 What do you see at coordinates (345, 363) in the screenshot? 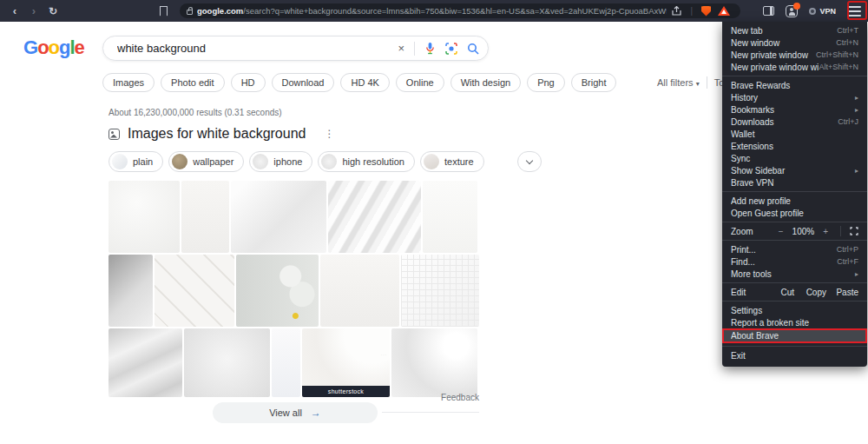
I see `image-result-tile: · · ·shutterstock` at bounding box center [345, 363].